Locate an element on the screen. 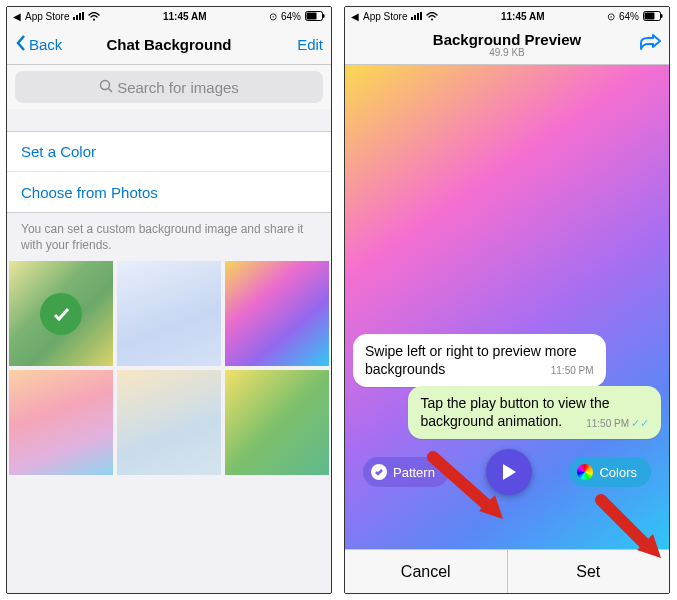 This screenshot has height=600, width=677. cancel-button: Cancel is located at coordinates (426, 572).